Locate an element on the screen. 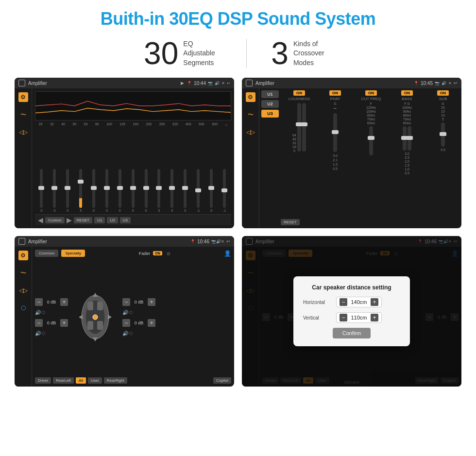 Image resolution: width=476 pixels, height=456 pixels. stat-crossover-number: 3 is located at coordinates (280, 53).